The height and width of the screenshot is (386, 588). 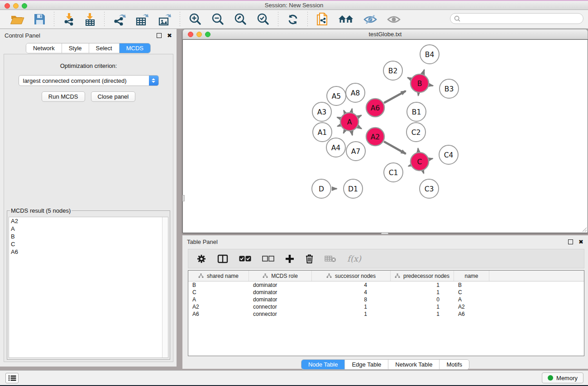 I want to click on add-column-button, so click(x=290, y=259).